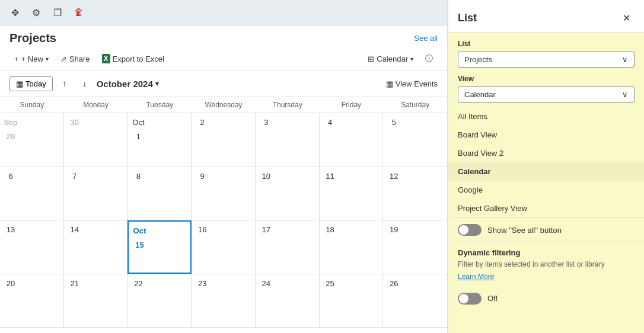 The image size is (644, 333). Describe the element at coordinates (470, 230) in the screenshot. I see `show-see-all-toggle` at that location.